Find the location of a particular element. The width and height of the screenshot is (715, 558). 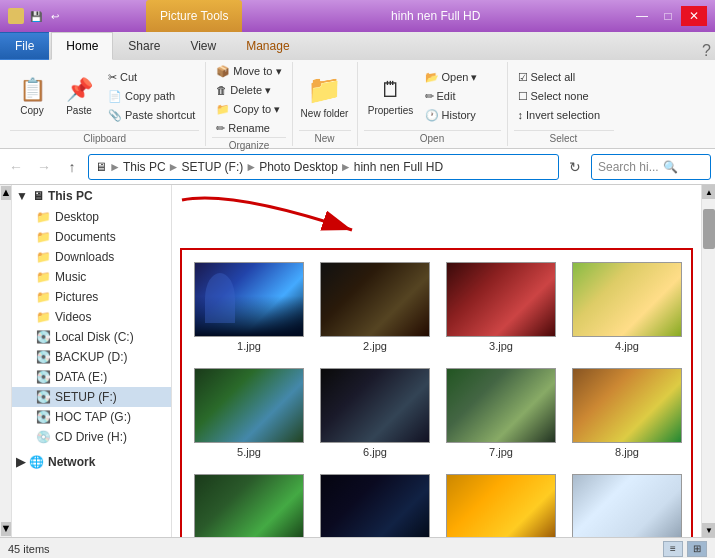

delete-icon: 🗑 is located at coordinates (222, 90).